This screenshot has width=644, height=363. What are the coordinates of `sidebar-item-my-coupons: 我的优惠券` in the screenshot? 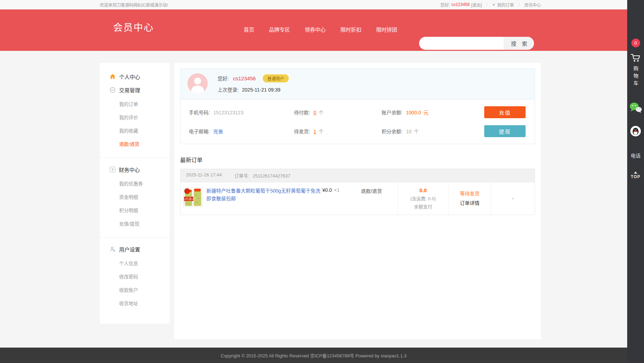 It's located at (135, 183).